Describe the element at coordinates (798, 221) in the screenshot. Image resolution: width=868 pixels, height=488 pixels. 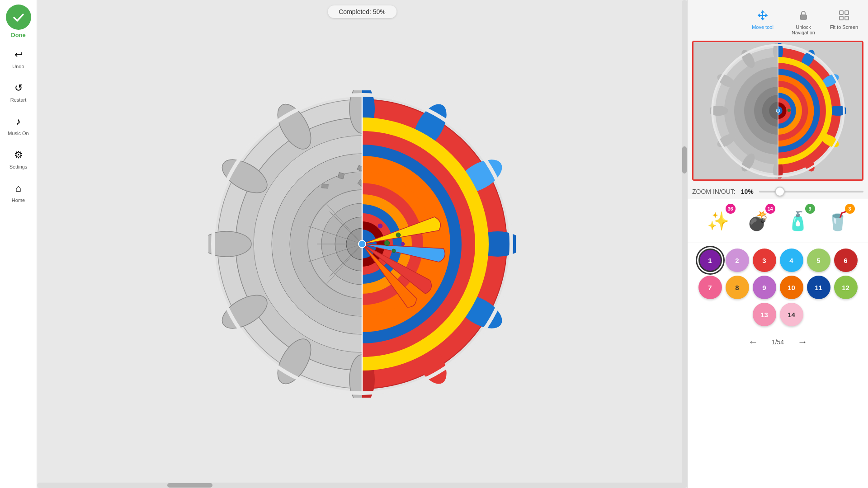
I see `dropper-icon: 🧴` at that location.